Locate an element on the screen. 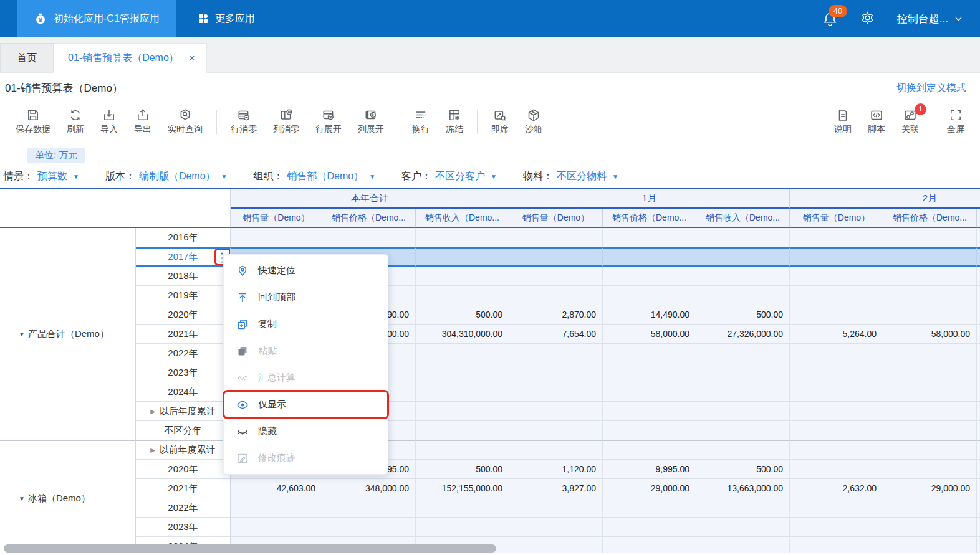  settings-button is located at coordinates (868, 19).